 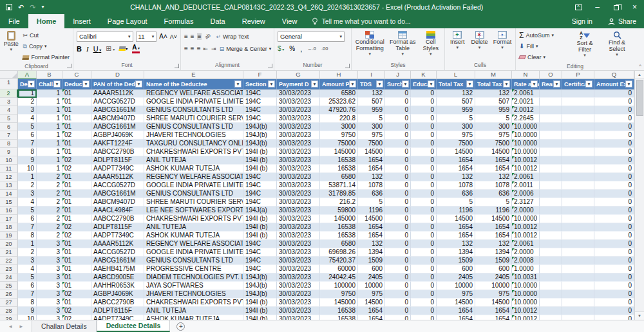 I want to click on cell-H13: 53871.14, so click(x=339, y=185).